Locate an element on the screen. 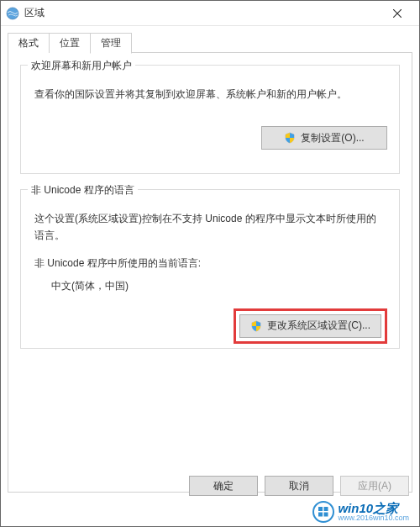 This screenshot has width=420, height=527. change-locale-button: 更改系统区域设置(C)... is located at coordinates (311, 326).